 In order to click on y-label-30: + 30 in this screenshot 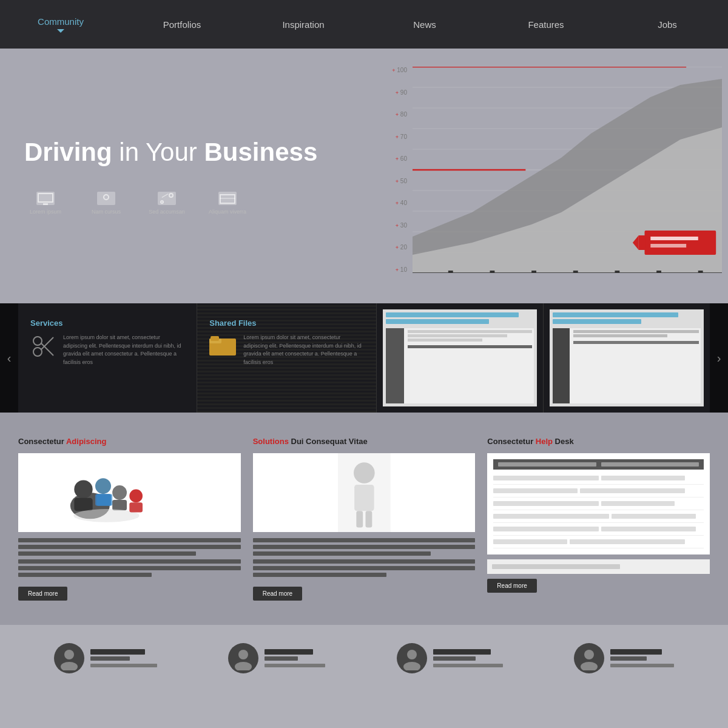, I will do `click(399, 226)`.